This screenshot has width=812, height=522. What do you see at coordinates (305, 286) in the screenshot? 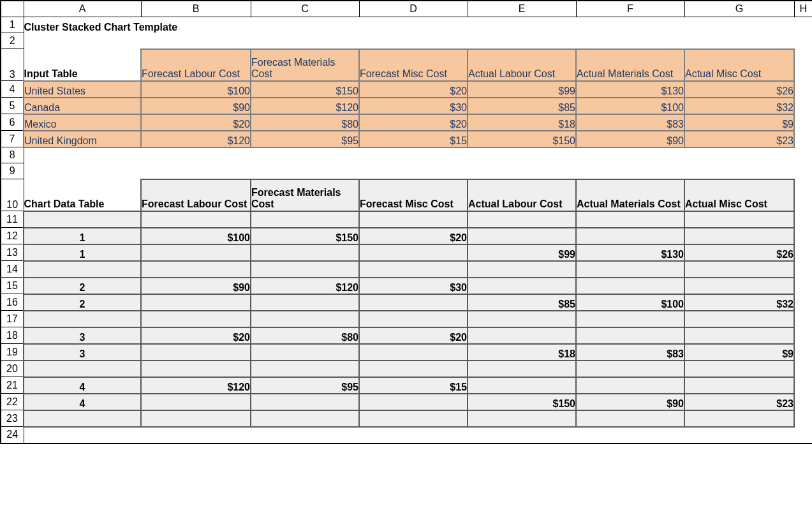
I see `chart-value: $120` at bounding box center [305, 286].